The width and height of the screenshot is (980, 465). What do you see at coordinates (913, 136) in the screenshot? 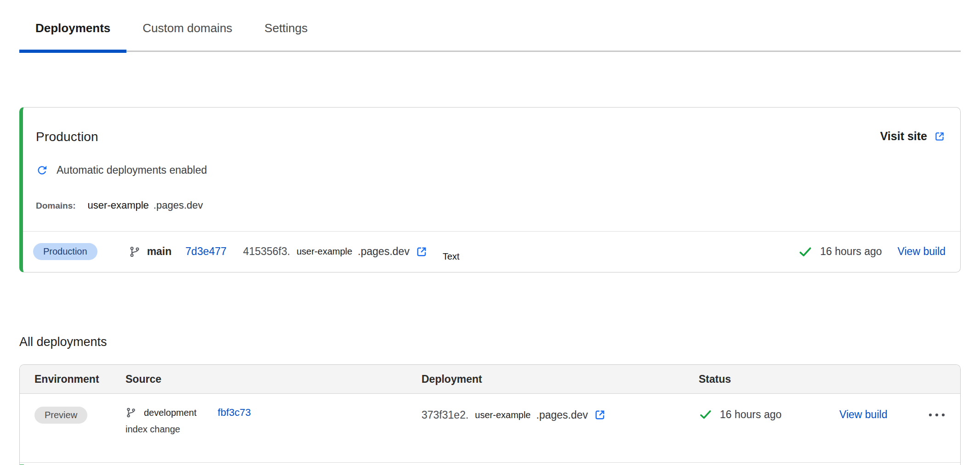
I see `visit-site-link: Visit site` at bounding box center [913, 136].